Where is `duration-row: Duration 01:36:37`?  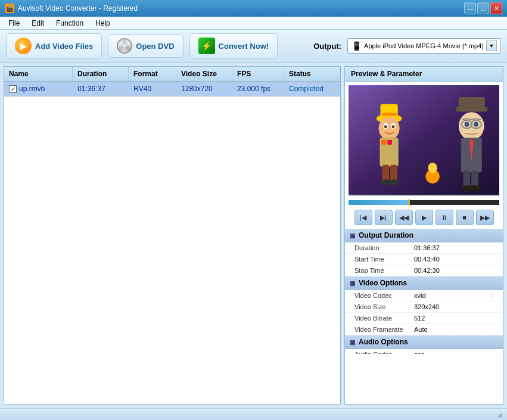 duration-row: Duration 01:36:37 is located at coordinates (424, 248).